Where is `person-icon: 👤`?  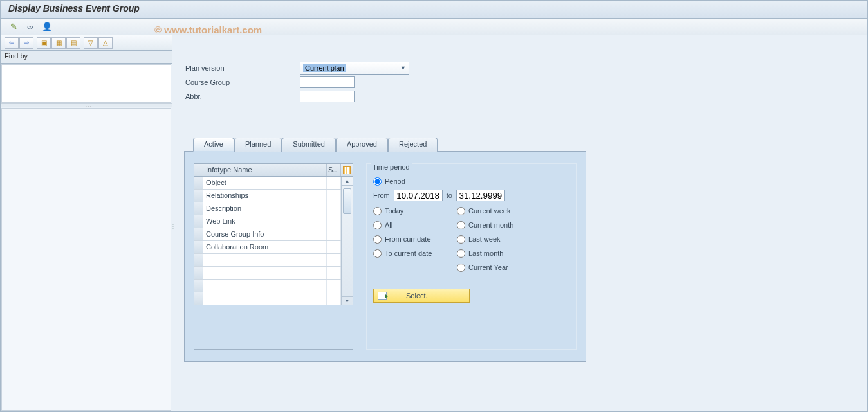 person-icon: 👤 is located at coordinates (47, 27).